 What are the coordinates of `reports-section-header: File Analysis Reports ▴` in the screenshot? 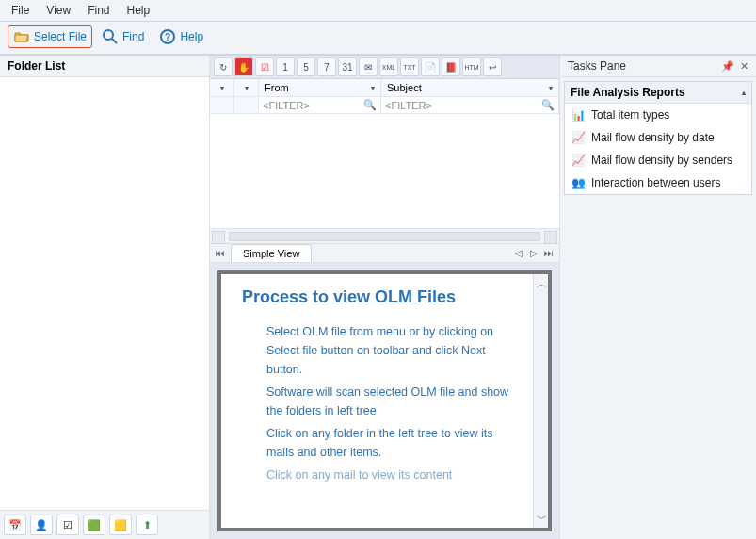 It's located at (658, 92).